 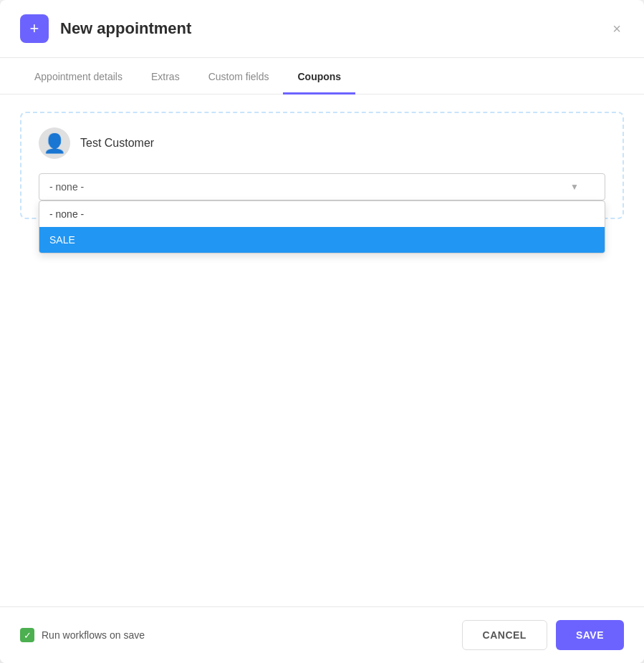 I want to click on tab-extras: Extras, so click(x=165, y=76).